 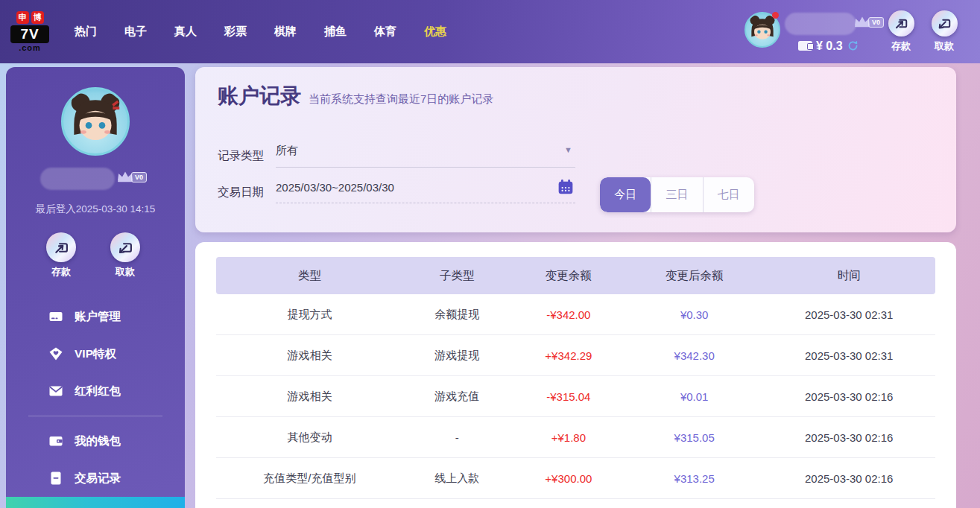 What do you see at coordinates (247, 192) in the screenshot?
I see `date-range-label: 交易日期` at bounding box center [247, 192].